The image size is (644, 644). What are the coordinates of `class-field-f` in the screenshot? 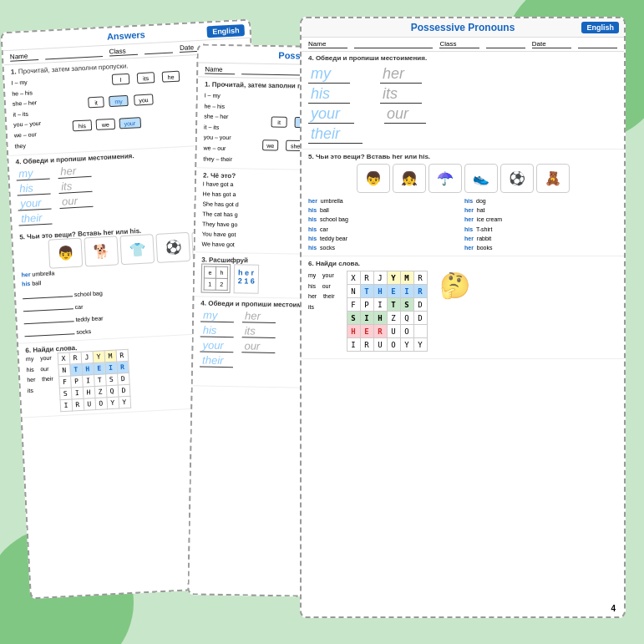 It's located at (506, 44).